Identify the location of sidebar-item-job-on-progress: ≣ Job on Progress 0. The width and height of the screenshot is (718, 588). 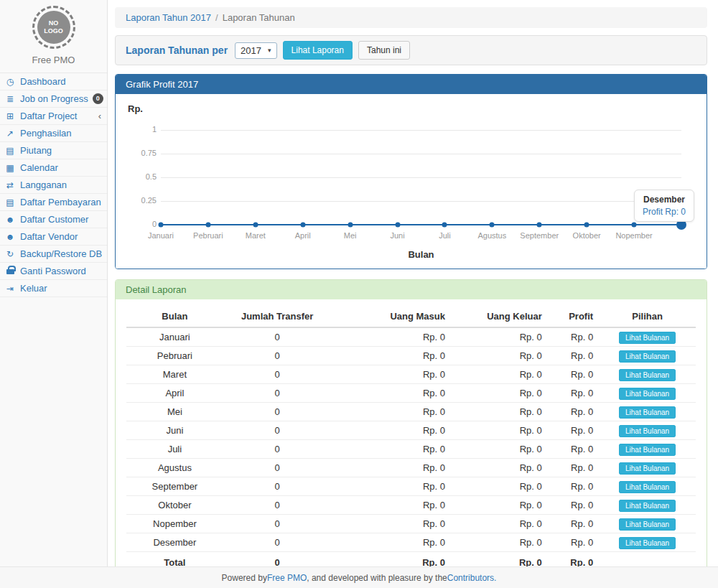
(53, 99).